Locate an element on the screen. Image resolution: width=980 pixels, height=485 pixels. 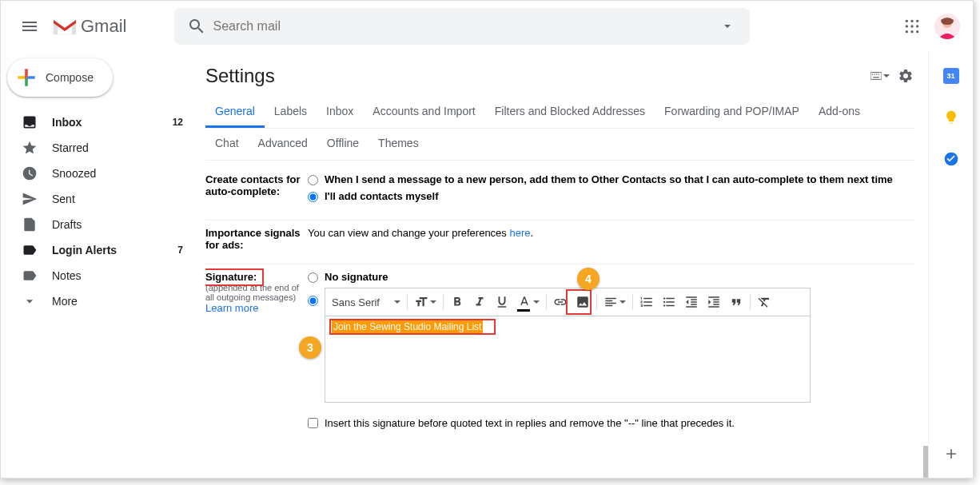
header: Gmail is located at coordinates (487, 26).